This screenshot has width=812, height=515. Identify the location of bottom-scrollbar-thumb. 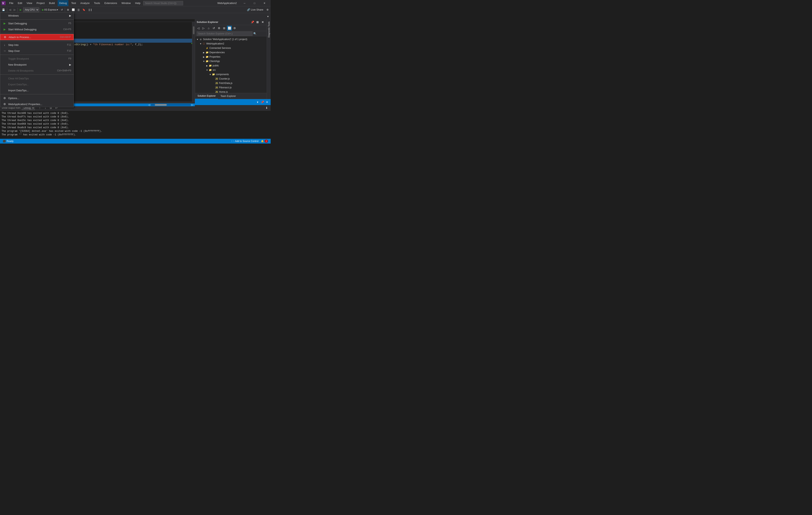
(161, 105).